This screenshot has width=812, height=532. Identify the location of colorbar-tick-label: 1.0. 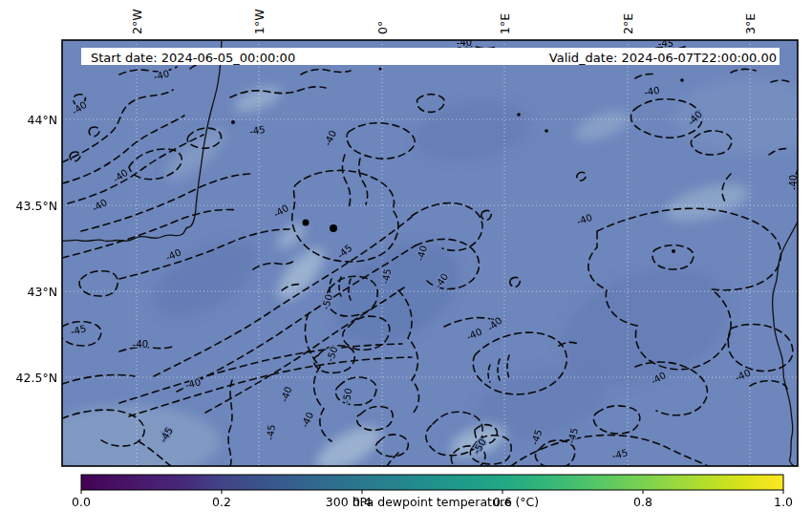
(783, 502).